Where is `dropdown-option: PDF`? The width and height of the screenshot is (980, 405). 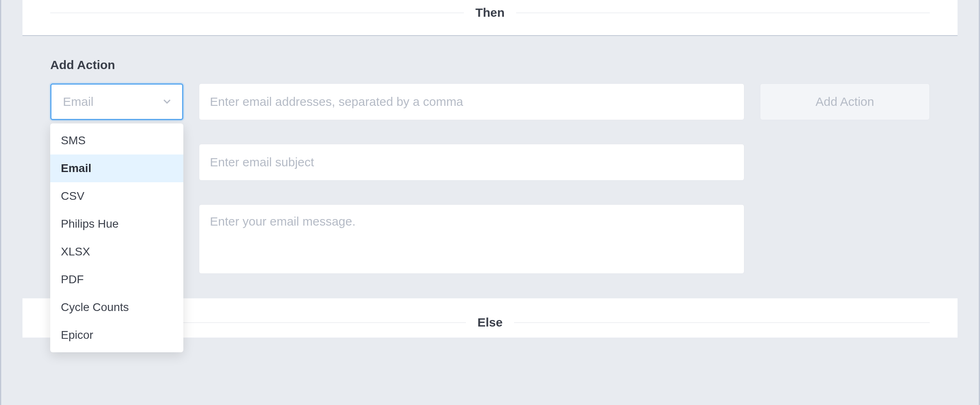
dropdown-option: PDF is located at coordinates (117, 280).